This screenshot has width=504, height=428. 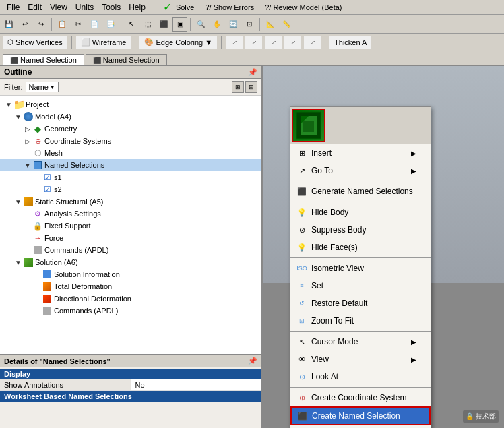 What do you see at coordinates (303, 7) in the screenshot?
I see `review-model-label: ?/ Review Model (Beta)` at bounding box center [303, 7].